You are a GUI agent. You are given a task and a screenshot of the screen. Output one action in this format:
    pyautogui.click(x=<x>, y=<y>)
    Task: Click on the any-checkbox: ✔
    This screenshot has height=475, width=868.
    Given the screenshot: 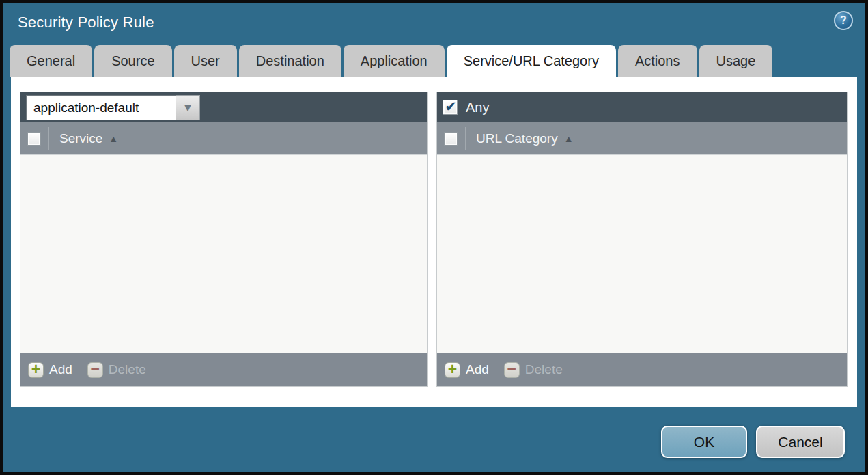 What is the action you would take?
    pyautogui.click(x=450, y=107)
    